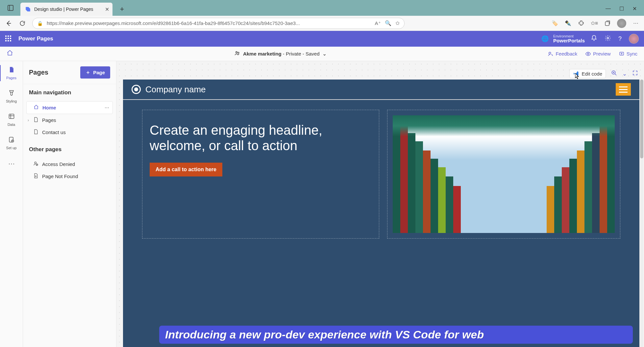 The width and height of the screenshot is (644, 347). I want to click on tab-manager-icon, so click(11, 8).